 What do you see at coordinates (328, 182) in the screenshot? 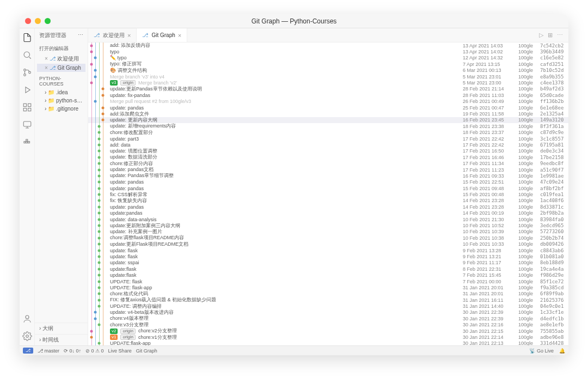
I see `commit-row: update: pandas15 Feb 2021 22:51100gle47c…` at bounding box center [328, 182].